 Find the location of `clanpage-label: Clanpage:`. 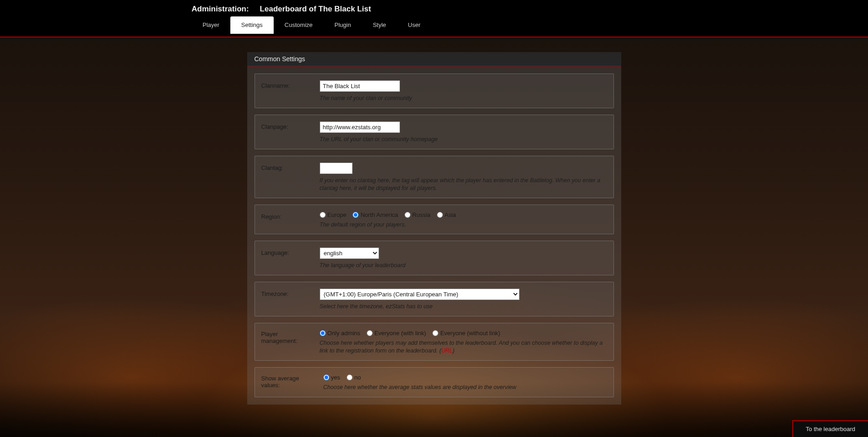

clanpage-label: Clanpage: is located at coordinates (287, 132).